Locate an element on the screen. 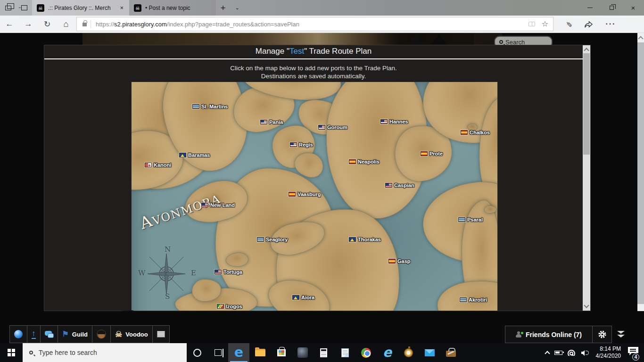 This screenshot has height=362, width=644. port-caspian: Caspian is located at coordinates (400, 185).